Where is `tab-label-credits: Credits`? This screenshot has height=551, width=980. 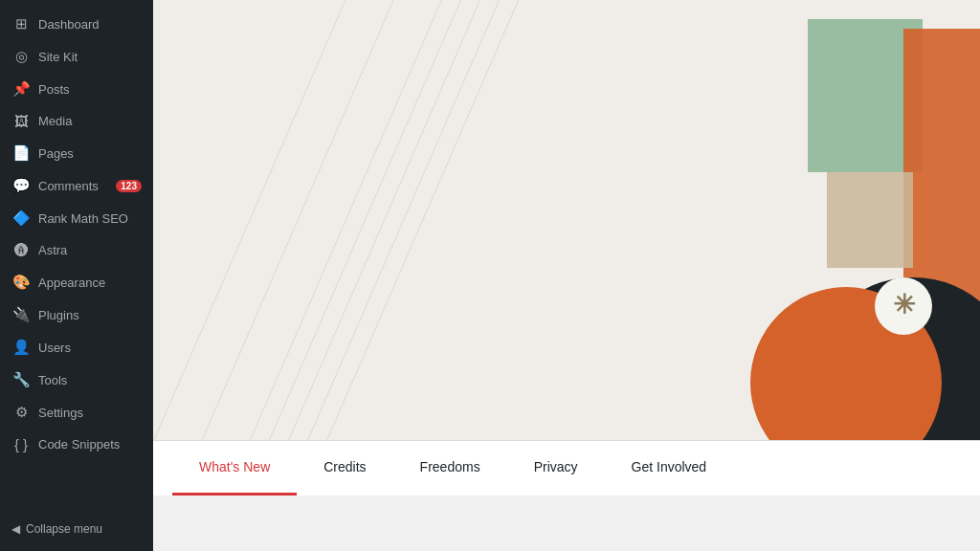
tab-label-credits: Credits is located at coordinates (345, 467).